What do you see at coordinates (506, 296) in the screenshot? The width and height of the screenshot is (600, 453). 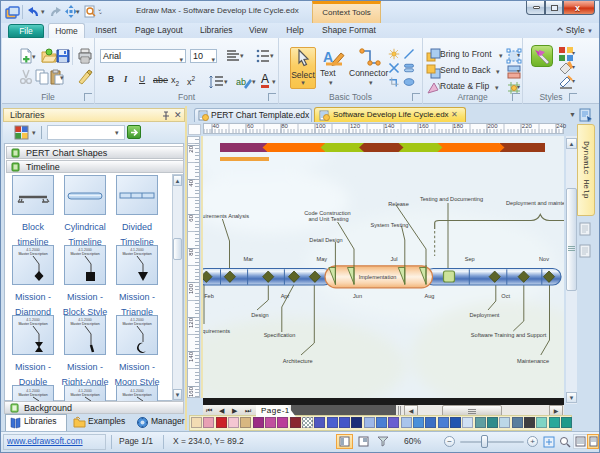 I see `svg-text: Oct` at bounding box center [506, 296].